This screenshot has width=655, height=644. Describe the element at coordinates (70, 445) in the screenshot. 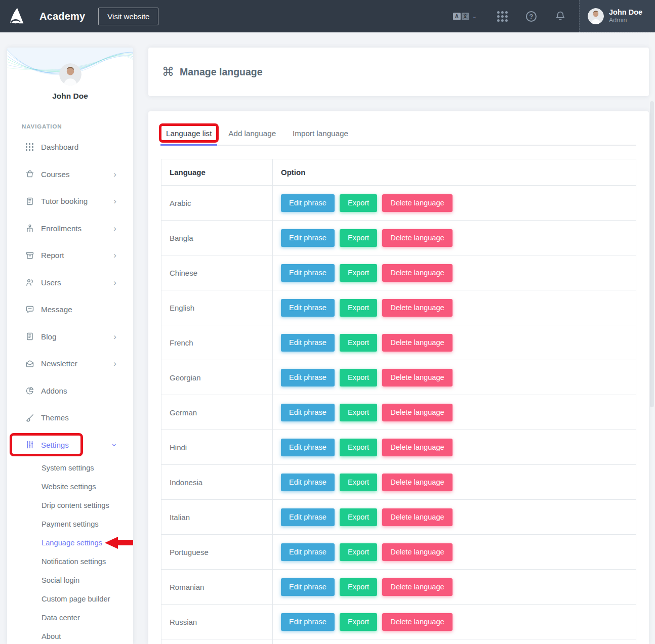

I see `sidebar-item-settings: Settings ›` at that location.